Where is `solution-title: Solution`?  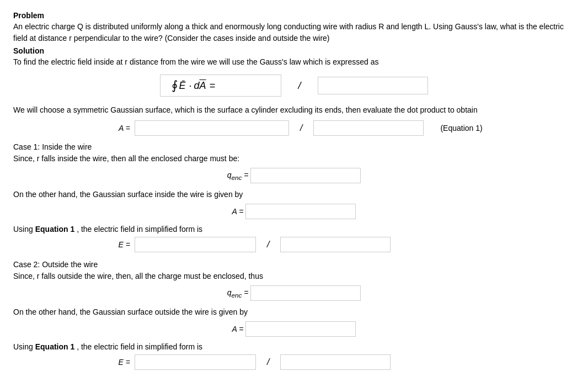 solution-title: Solution is located at coordinates (294, 51).